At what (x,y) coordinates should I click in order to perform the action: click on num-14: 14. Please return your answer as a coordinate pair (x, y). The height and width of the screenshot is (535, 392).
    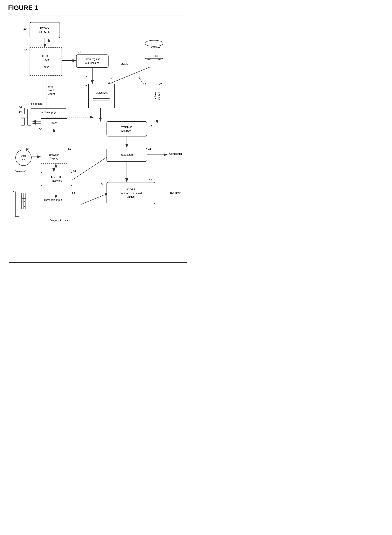
    Looking at the image, I should click on (79, 52).